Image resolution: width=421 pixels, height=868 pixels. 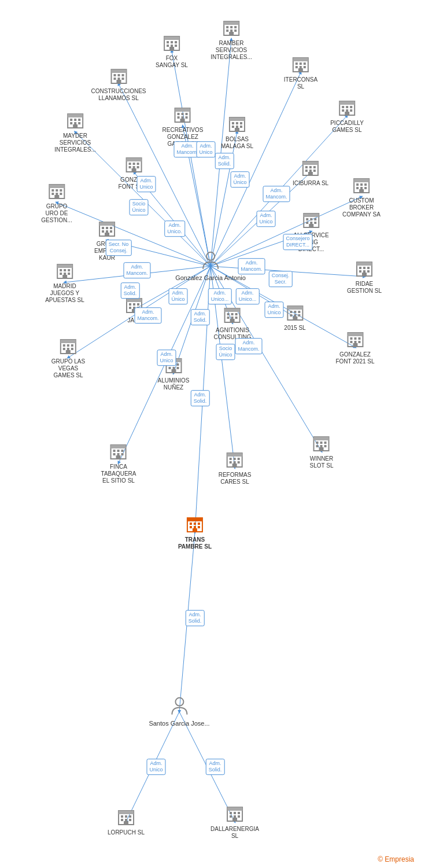 I want to click on company-node-dallarenergia: DALLARENERGIASL, so click(x=235, y=822).